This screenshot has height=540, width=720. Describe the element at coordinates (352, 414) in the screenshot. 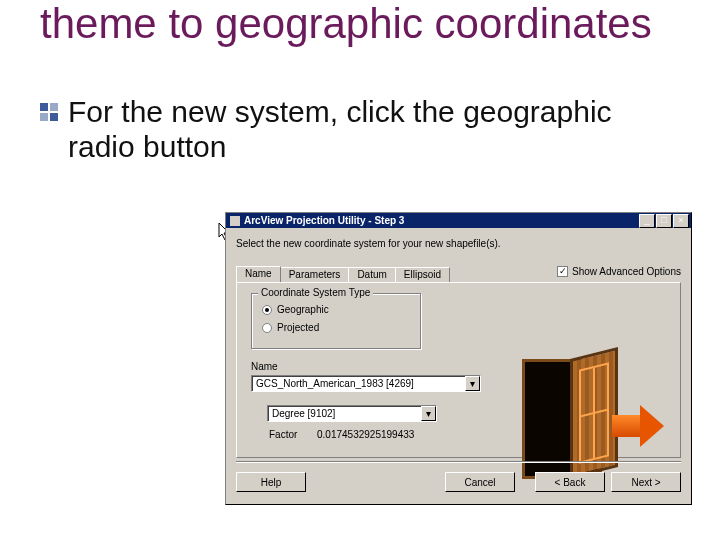

I see `unit-combobox: Degree [9102] ▾` at that location.